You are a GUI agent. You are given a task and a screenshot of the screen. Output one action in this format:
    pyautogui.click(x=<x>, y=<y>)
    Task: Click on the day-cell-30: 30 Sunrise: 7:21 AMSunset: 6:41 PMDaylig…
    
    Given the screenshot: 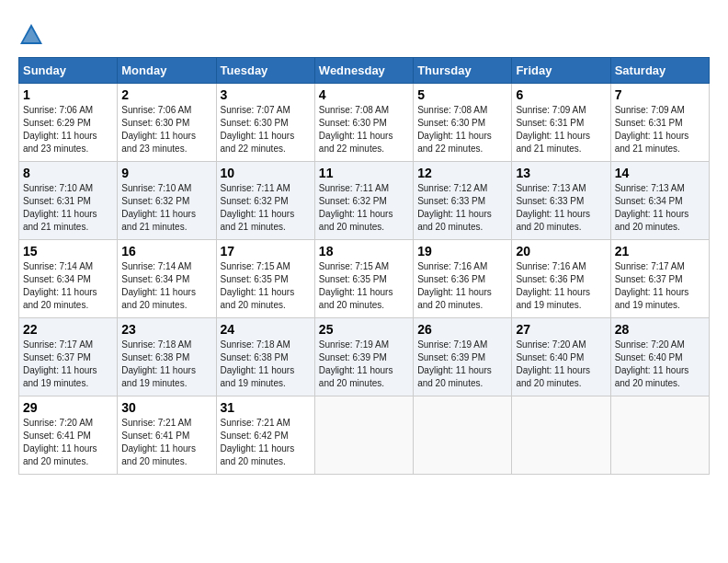 What is the action you would take?
    pyautogui.click(x=167, y=436)
    